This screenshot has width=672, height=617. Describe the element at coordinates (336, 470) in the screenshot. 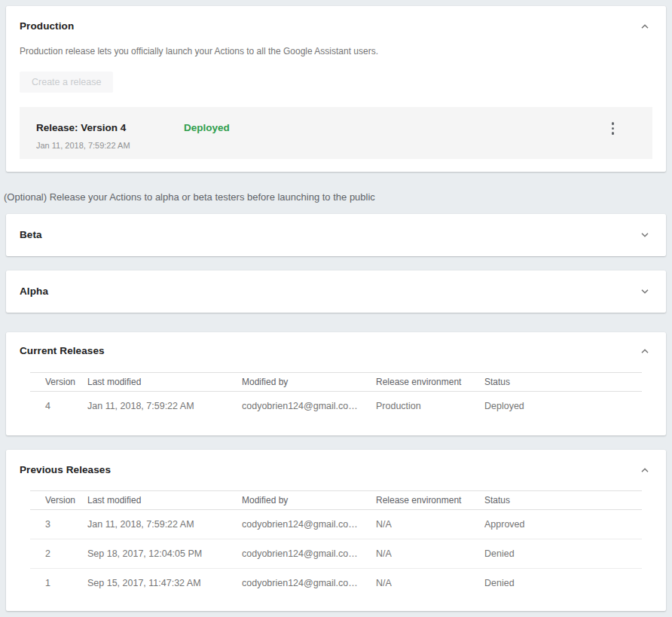

I see `previous-releases-panel-header: Previous Releases` at that location.